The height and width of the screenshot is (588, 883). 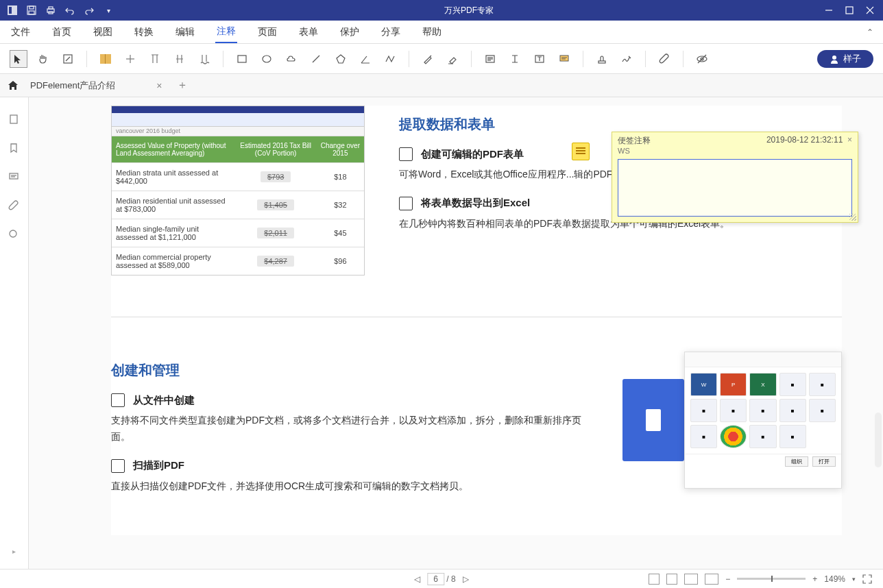 What do you see at coordinates (814, 579) in the screenshot?
I see `zoom-in-icon: +` at bounding box center [814, 579].